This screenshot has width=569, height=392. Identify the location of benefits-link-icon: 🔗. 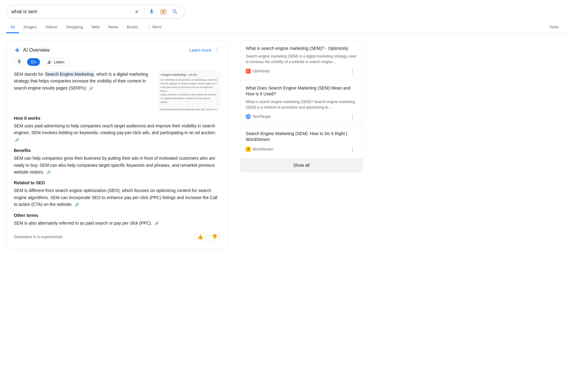
(49, 172).